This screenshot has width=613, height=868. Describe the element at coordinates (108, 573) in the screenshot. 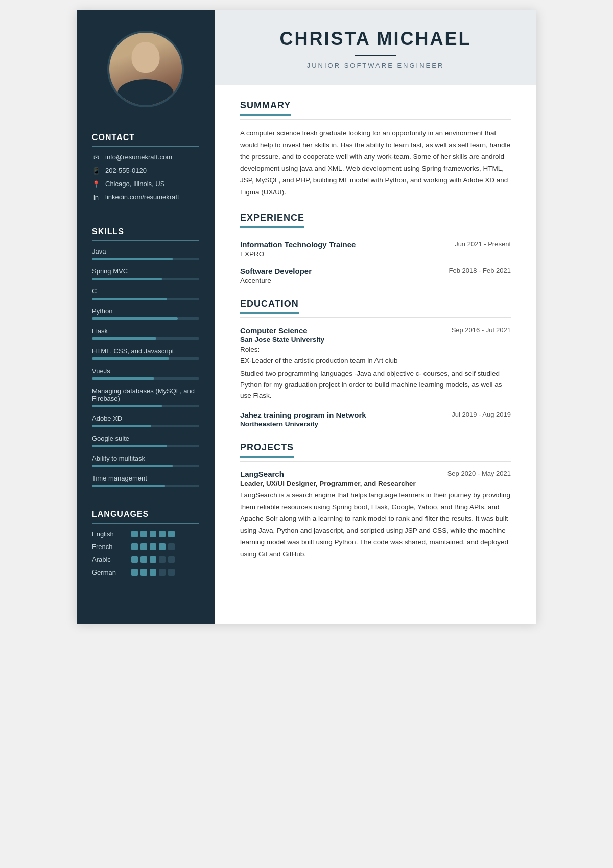

I see `lang-name: German` at that location.